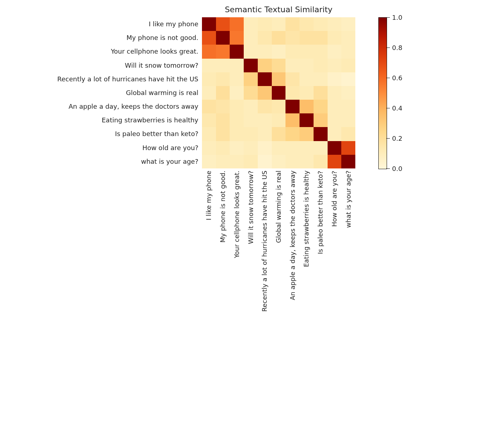  What do you see at coordinates (99, 107) in the screenshot?
I see `y-tick-label: An apple a day, keeps the doctors away` at bounding box center [99, 107].